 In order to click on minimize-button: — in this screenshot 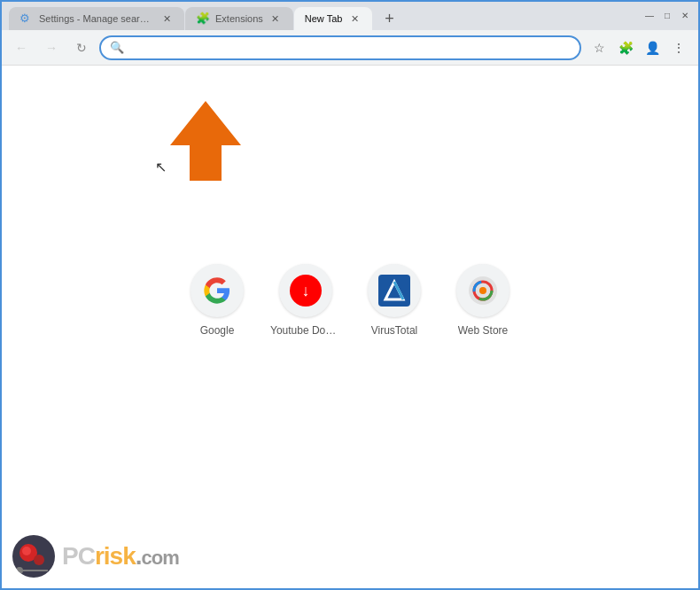, I will do `click(649, 15)`.